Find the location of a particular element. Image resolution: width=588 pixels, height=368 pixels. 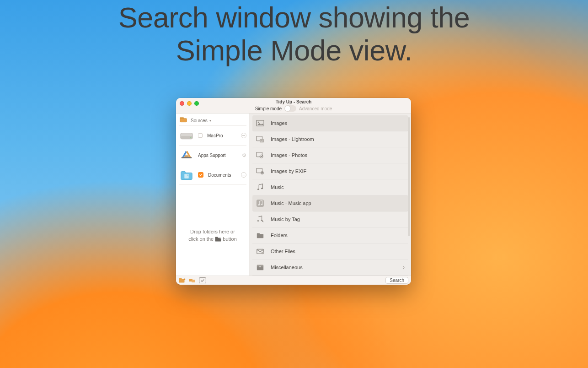

source-label: MacPro is located at coordinates (215, 135).